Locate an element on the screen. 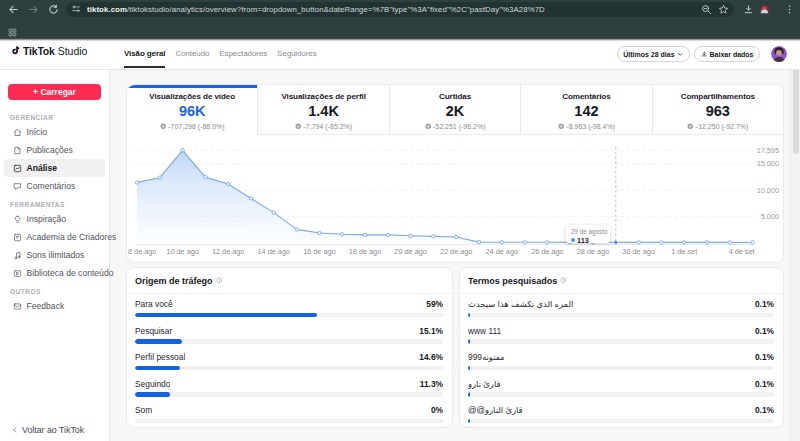 This screenshot has width=800, height=441. traffic-source-header: Origem de tráfego is located at coordinates (290, 281).